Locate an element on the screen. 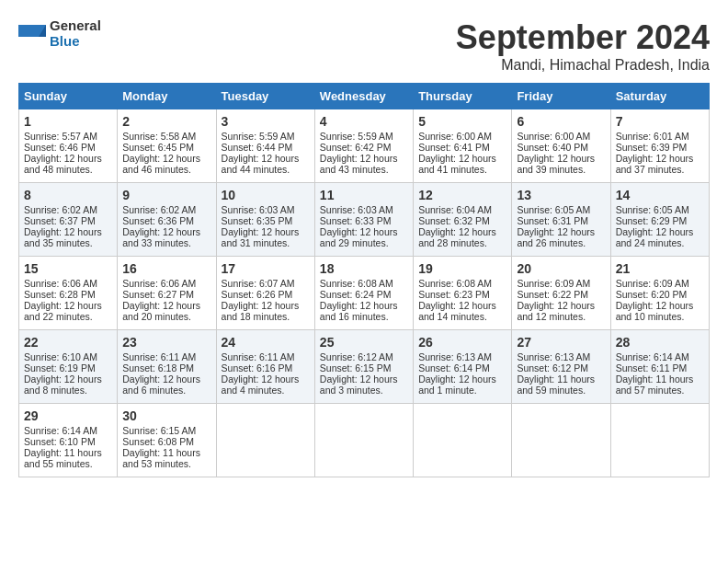 The image size is (728, 563). sunset: Sunset: 6:26 PM is located at coordinates (257, 294).